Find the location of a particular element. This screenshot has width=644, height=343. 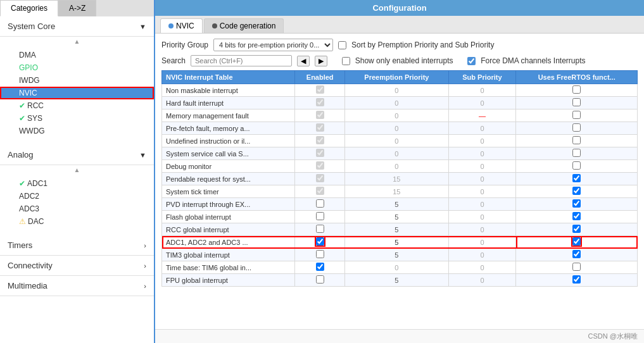

interrupt-name: PVD interrupt through EX... is located at coordinates (229, 204).